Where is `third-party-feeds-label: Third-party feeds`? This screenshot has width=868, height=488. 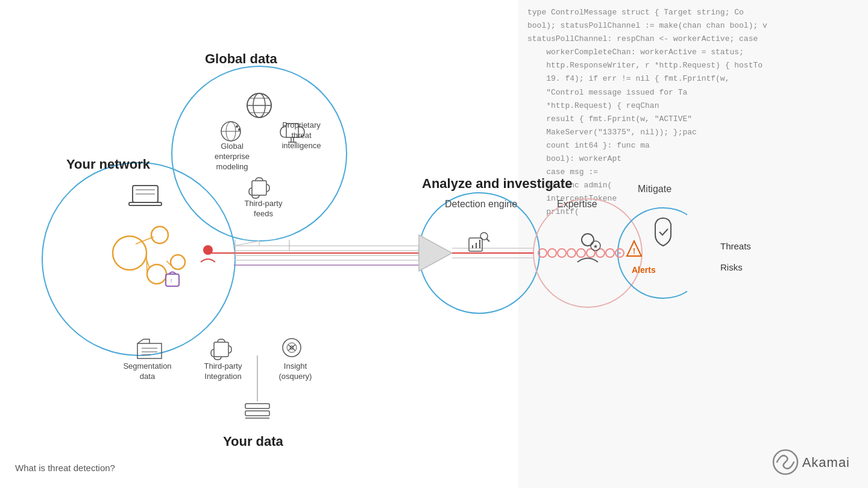
third-party-feeds-label: Third-party feeds is located at coordinates (263, 209).